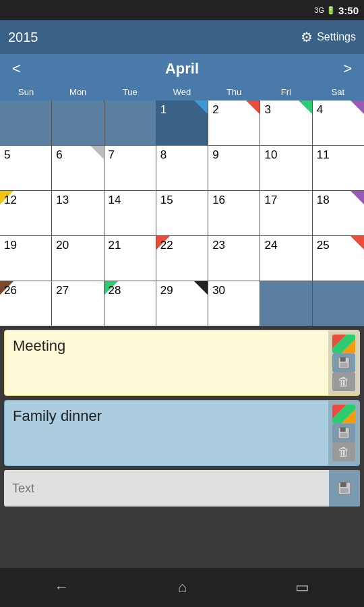 This screenshot has width=364, height=607. I want to click on date-number: 19, so click(11, 245).